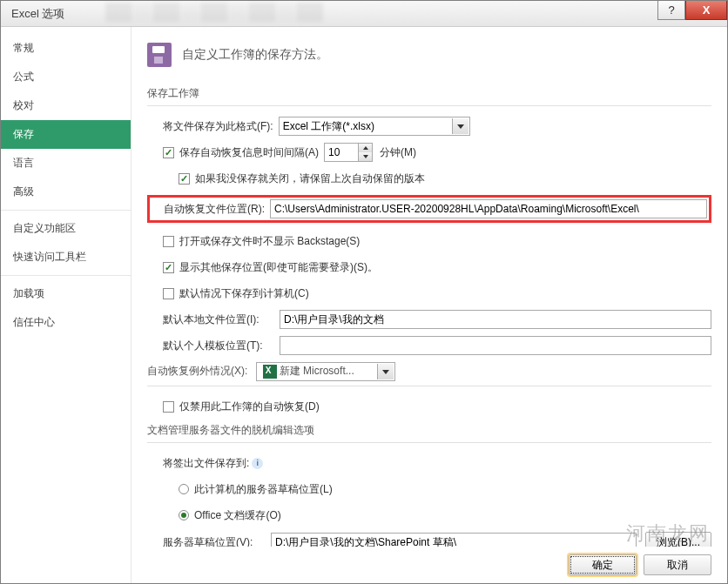 This screenshot has height=584, width=728. I want to click on nav-item-general: 常规, so click(66, 49).